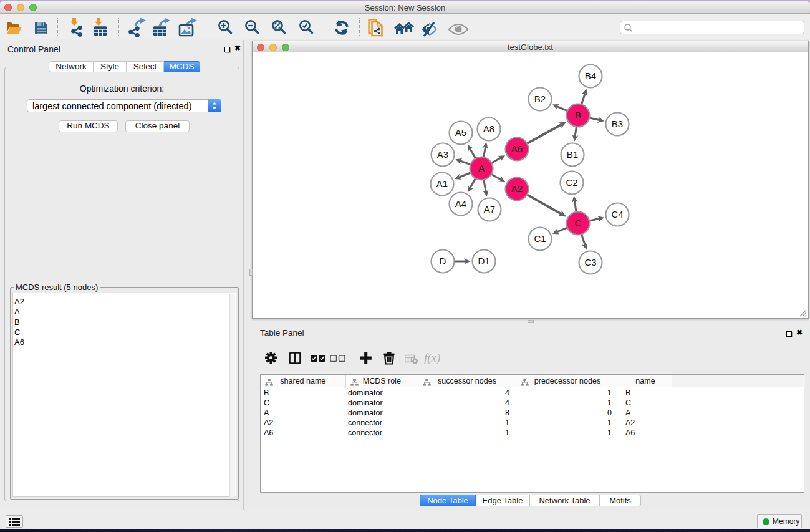  I want to click on svg-text: D1, so click(484, 261).